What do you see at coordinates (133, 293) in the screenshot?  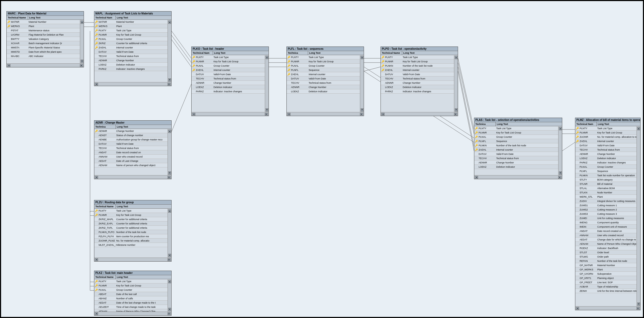 I see `entity-plkz: PLKZ : Task list: main headerTechnical N…` at bounding box center [133, 293].